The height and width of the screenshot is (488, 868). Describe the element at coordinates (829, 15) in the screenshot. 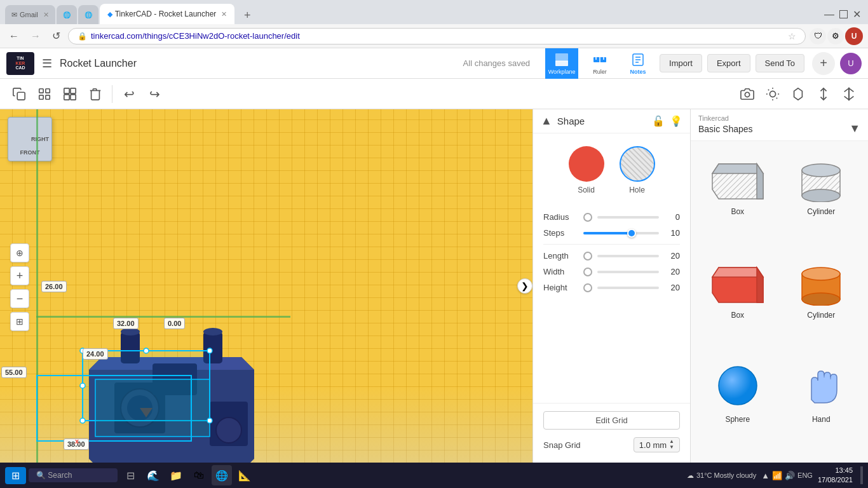

I see `window-minimize: —` at that location.